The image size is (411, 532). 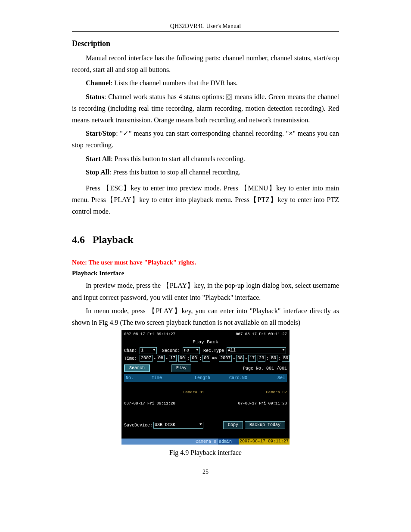 I want to click on stopall-label: Stop All, so click(x=97, y=172).